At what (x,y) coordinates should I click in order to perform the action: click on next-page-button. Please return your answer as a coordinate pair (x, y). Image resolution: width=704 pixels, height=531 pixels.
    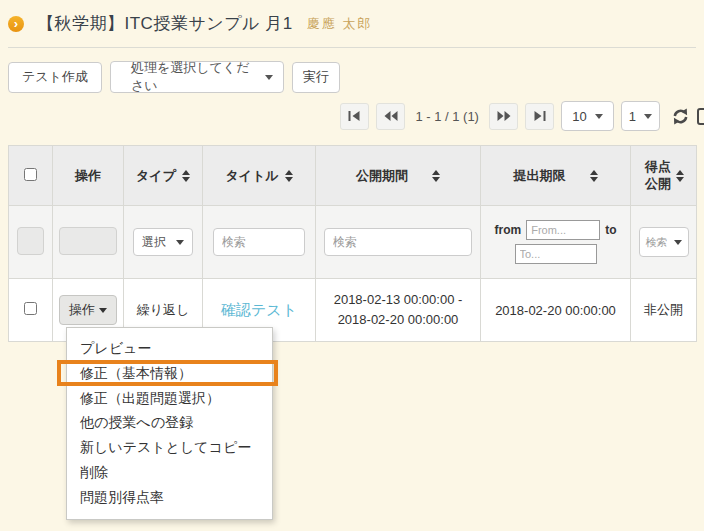
    Looking at the image, I should click on (504, 116).